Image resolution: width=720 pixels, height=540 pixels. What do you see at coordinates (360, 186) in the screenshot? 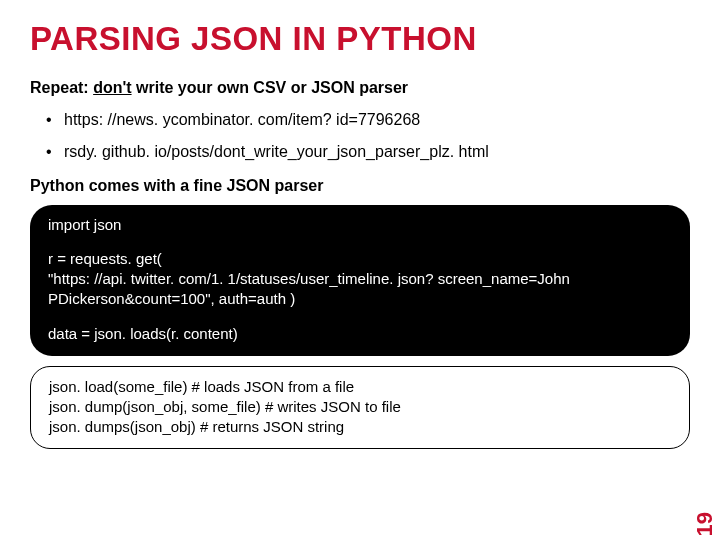
I see `subhead-fine-parser: Python comes with a fine JSON parser` at bounding box center [360, 186].